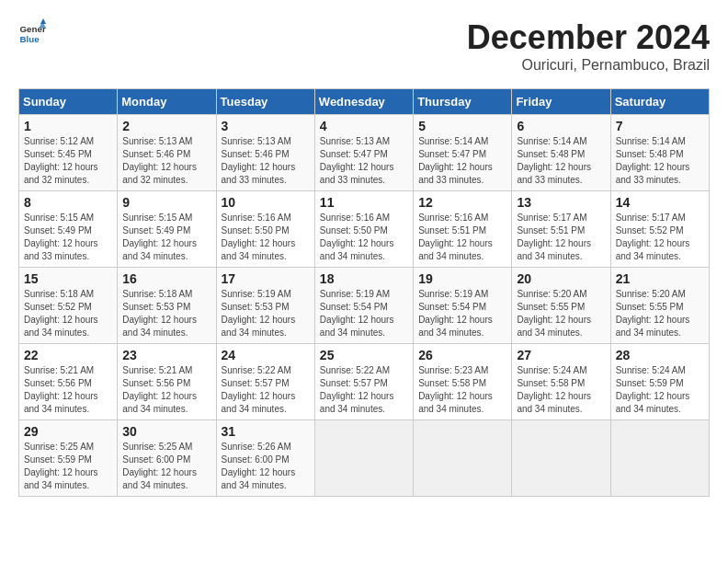  Describe the element at coordinates (68, 202) in the screenshot. I see `day-number: 8` at that location.